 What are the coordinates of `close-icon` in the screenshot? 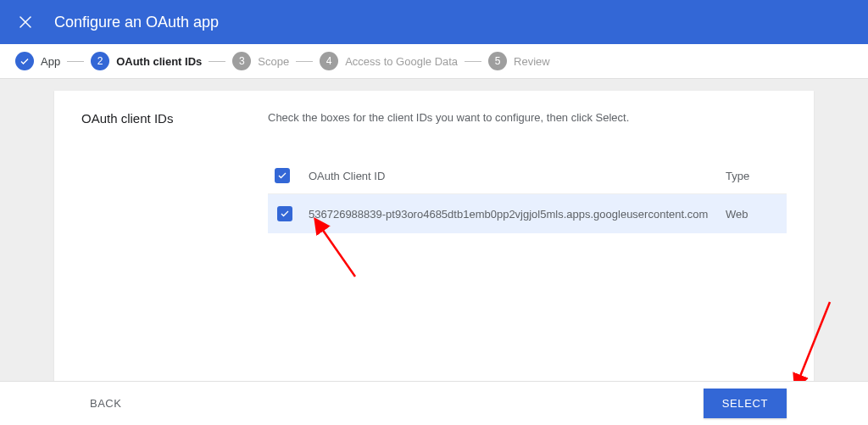 It's located at (25, 22).